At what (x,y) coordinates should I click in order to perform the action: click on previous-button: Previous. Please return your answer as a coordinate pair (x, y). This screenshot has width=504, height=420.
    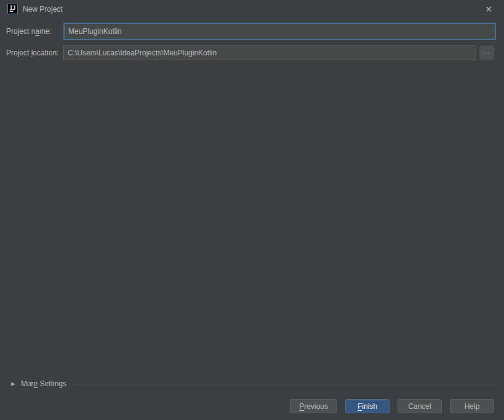
    Looking at the image, I should click on (314, 406).